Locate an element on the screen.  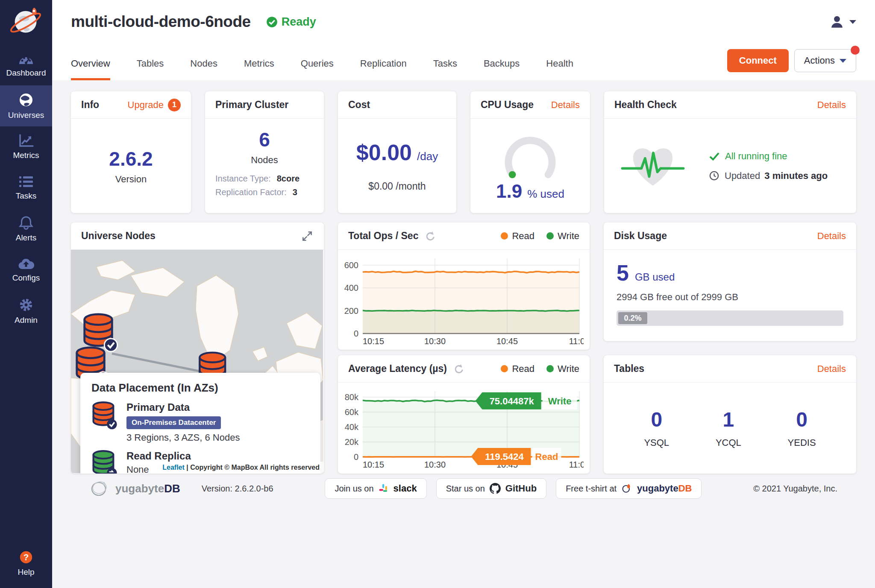
primary-data-row: Primary Data On-Premises Datacenter 3 Re… is located at coordinates (200, 422).